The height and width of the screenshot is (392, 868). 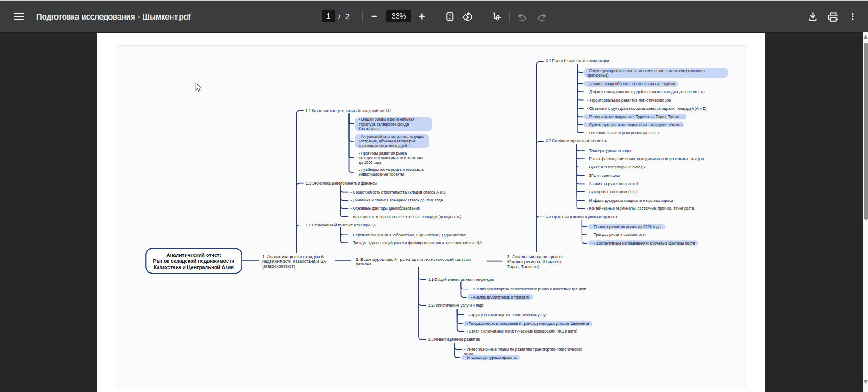 I want to click on svg-text:- Драйверы роста рынка и ключе: - Драйверы роста рынка и ключевые, so click(x=391, y=170).